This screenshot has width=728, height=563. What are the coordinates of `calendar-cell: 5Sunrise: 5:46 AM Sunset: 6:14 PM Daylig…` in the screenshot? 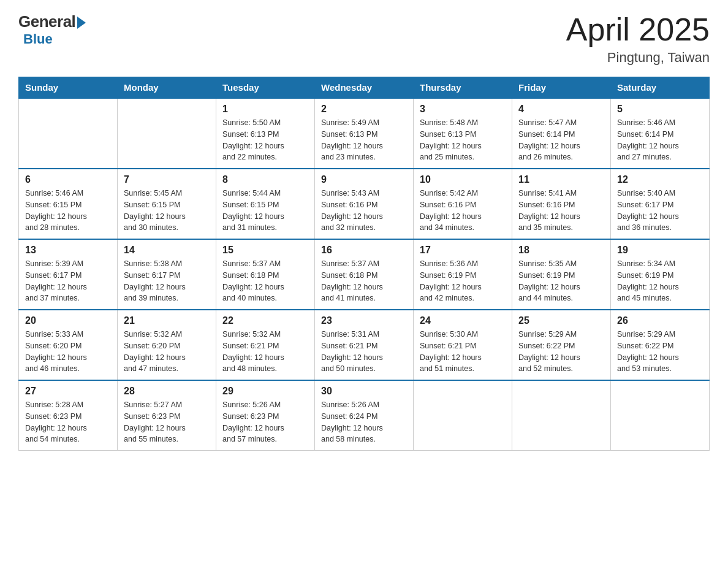 It's located at (661, 134).